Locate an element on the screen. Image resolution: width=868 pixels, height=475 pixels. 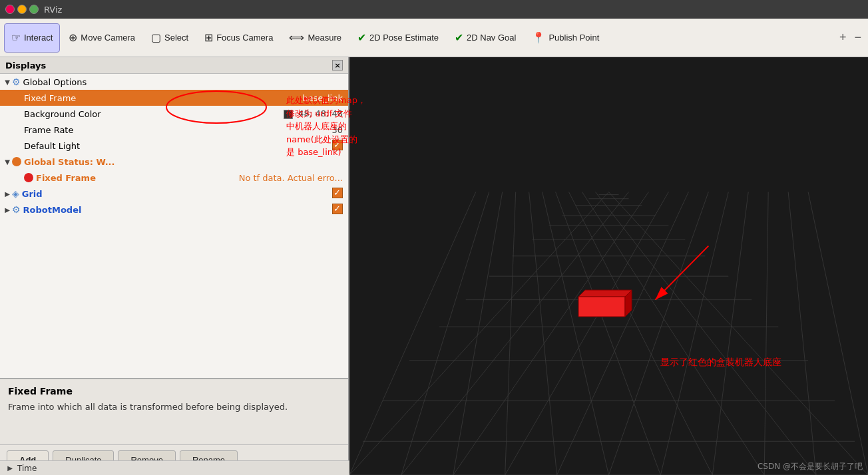
fixed-frame-row: Fixed Frame base_link is located at coordinates (174, 98).